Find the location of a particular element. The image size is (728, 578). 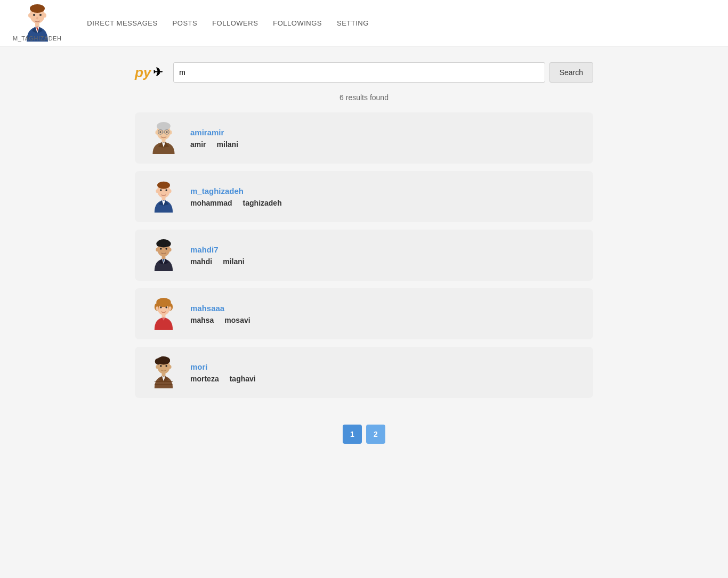

user-username: mahdi7 is located at coordinates (217, 249).